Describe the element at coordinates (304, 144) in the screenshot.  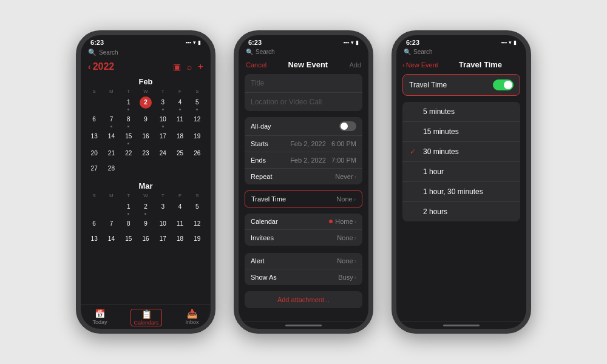
I see `starts-row: Starts Feb 2, 2022 6:00 PM` at that location.